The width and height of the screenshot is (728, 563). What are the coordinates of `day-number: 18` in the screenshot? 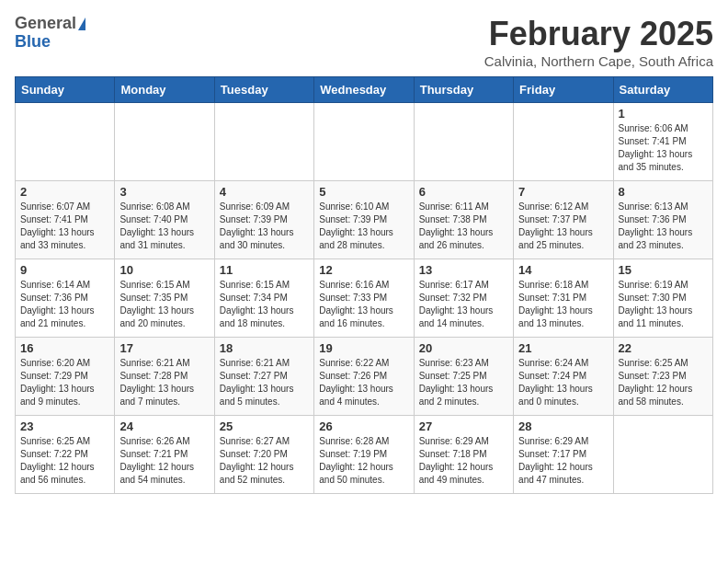 It's located at (265, 348).